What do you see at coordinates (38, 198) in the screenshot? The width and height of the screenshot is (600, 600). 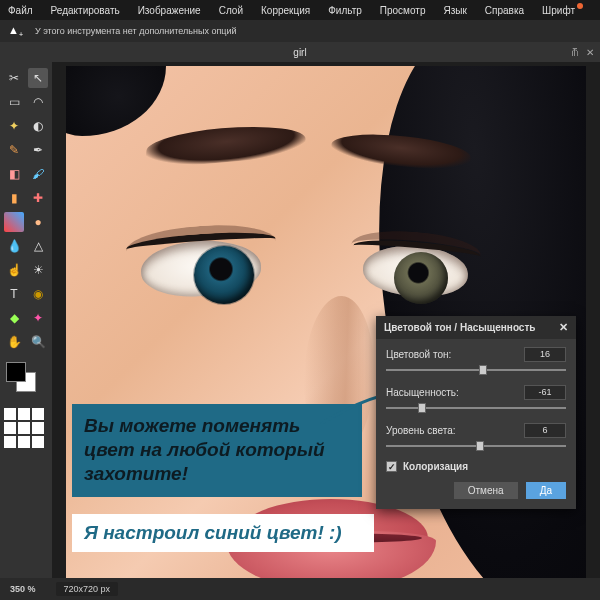 I see `heal-tool-icon: ✚` at bounding box center [38, 198].